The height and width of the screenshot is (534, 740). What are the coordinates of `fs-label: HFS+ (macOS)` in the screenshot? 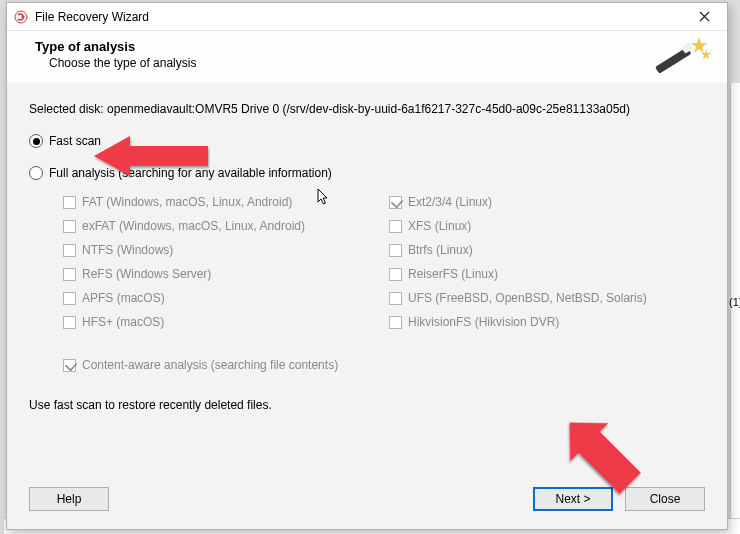 It's located at (123, 322).